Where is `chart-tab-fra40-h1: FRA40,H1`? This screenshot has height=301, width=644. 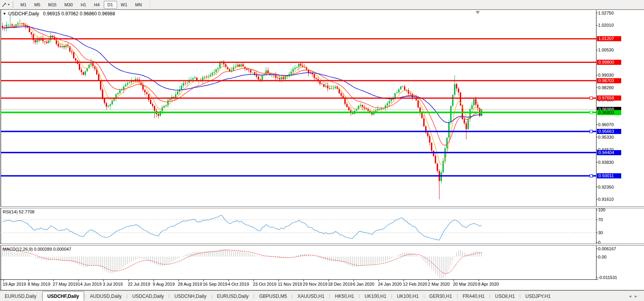
chart-tab-fra40-h1: FRA40,H1 is located at coordinates (474, 296).